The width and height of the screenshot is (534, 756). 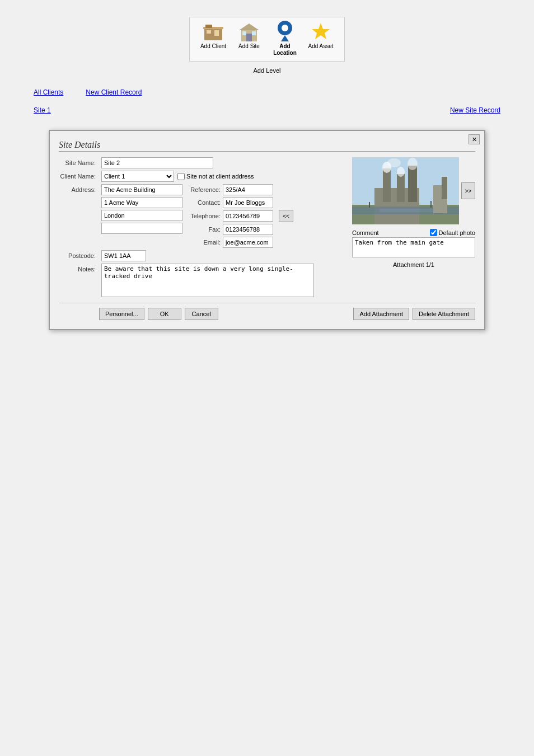 What do you see at coordinates (414, 191) in the screenshot?
I see `photo-nav-row: >>` at bounding box center [414, 191].